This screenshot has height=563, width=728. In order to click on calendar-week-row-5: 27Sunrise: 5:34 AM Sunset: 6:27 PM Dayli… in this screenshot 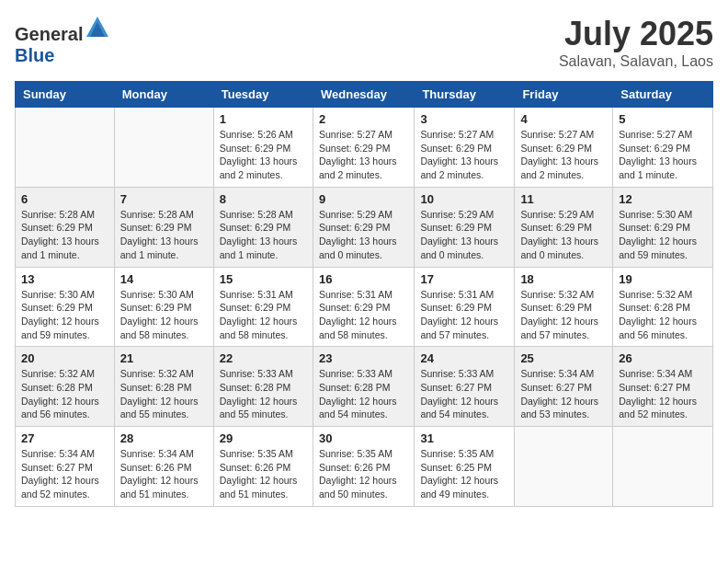, I will do `click(364, 467)`.